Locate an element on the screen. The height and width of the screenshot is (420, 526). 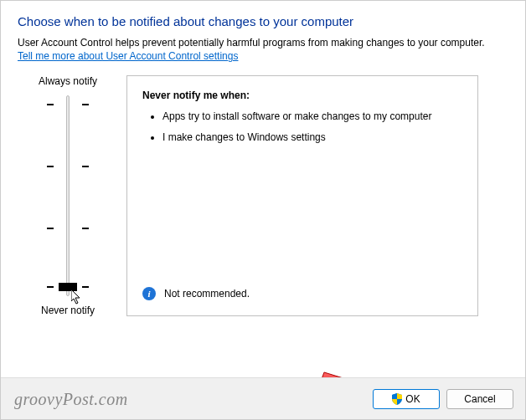
notification-slider: Always notify Never notify is located at coordinates (68, 196).